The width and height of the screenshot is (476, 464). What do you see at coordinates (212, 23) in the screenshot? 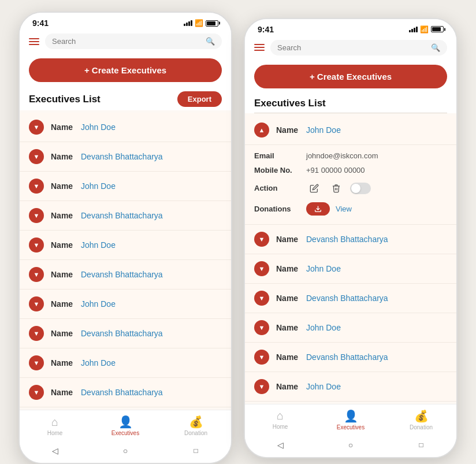
I see `battery-icon` at bounding box center [212, 23].